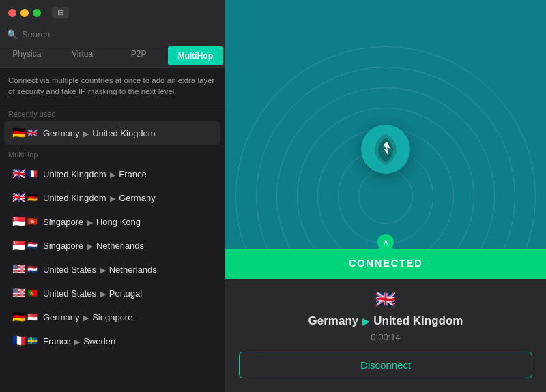 This screenshot has height=392, width=546. Describe the element at coordinates (112, 35) in the screenshot. I see `search-bar: 🔍` at that location.